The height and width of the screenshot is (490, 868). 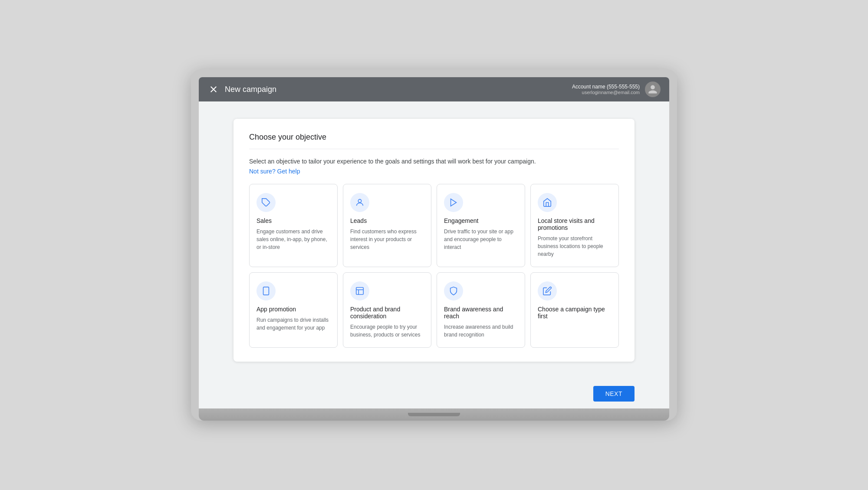 I want to click on product-brand-desc: Encourage people to try your business, p…, so click(x=387, y=331).